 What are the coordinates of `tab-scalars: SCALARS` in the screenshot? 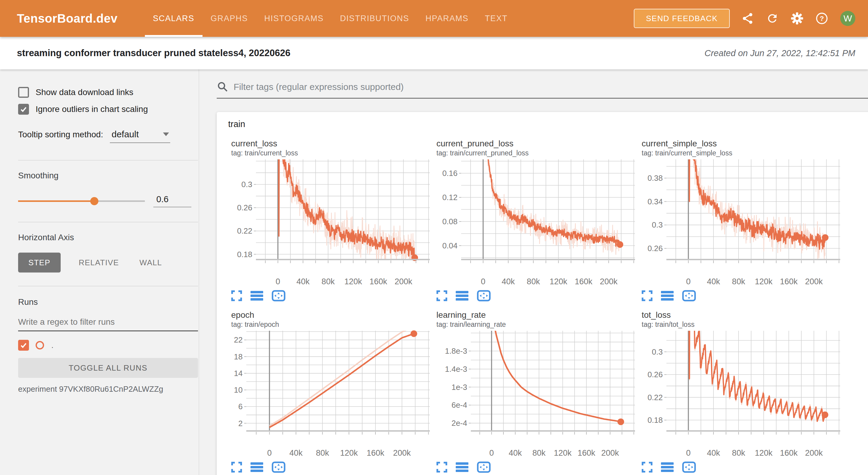 It's located at (174, 18).